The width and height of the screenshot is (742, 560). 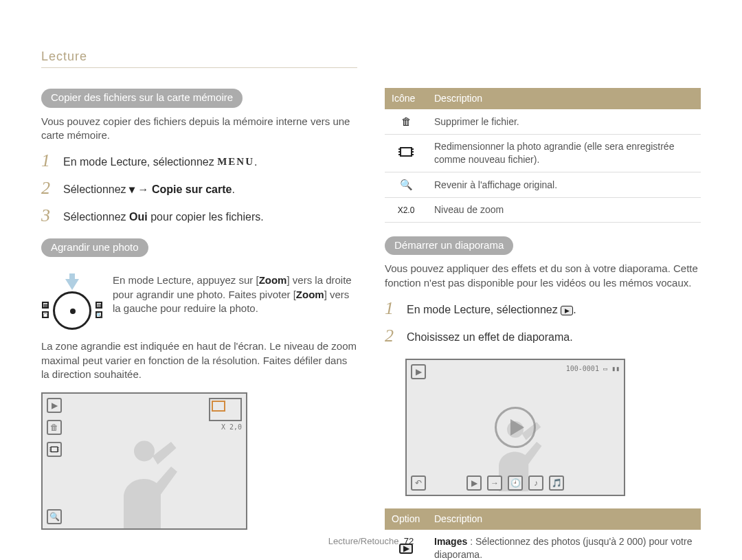 What do you see at coordinates (556, 483) in the screenshot?
I see `sound-off-icon: 🎵` at bounding box center [556, 483].